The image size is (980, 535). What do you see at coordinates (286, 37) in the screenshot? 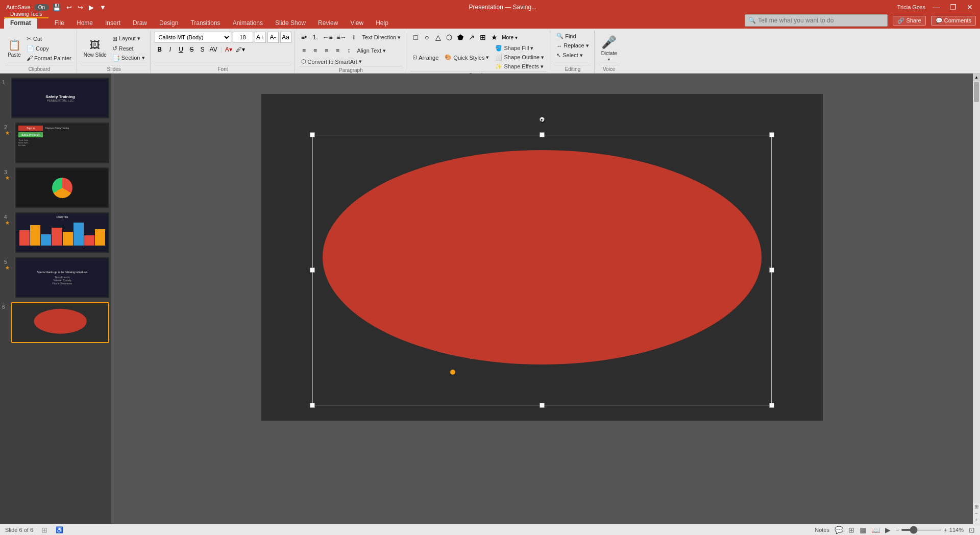
I see `clear-format-button: Aa` at bounding box center [286, 37].